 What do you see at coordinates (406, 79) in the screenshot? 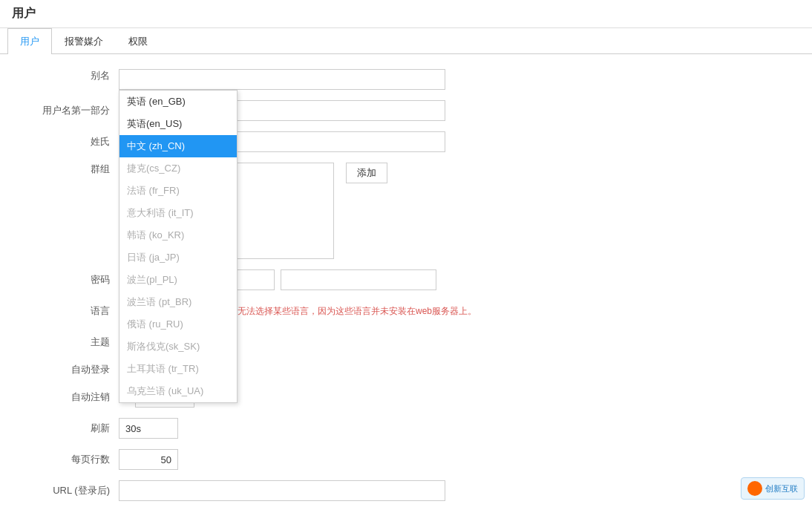
I see `alias-row: 别名 英语 (en_GB) 英语(en_US) 中文 (zh_CN) 捷克(cs…` at bounding box center [406, 79].